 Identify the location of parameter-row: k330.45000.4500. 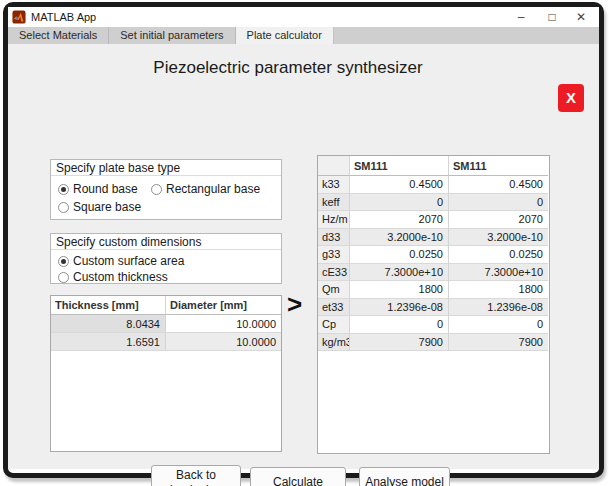
(434, 185).